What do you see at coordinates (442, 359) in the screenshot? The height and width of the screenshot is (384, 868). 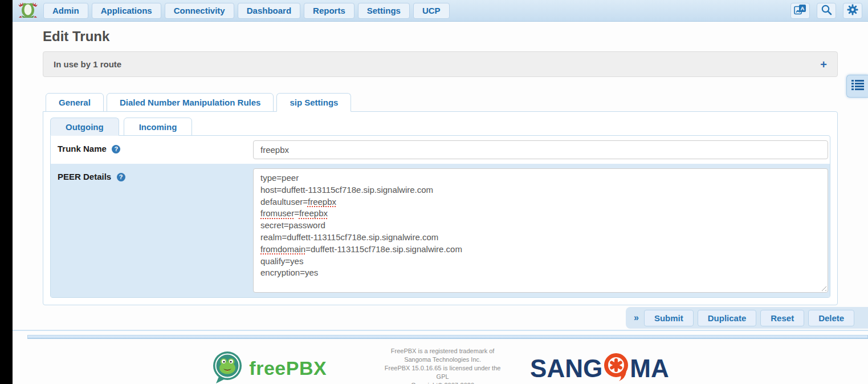 I see `legal-line: Sangoma Technologies Inc.` at bounding box center [442, 359].